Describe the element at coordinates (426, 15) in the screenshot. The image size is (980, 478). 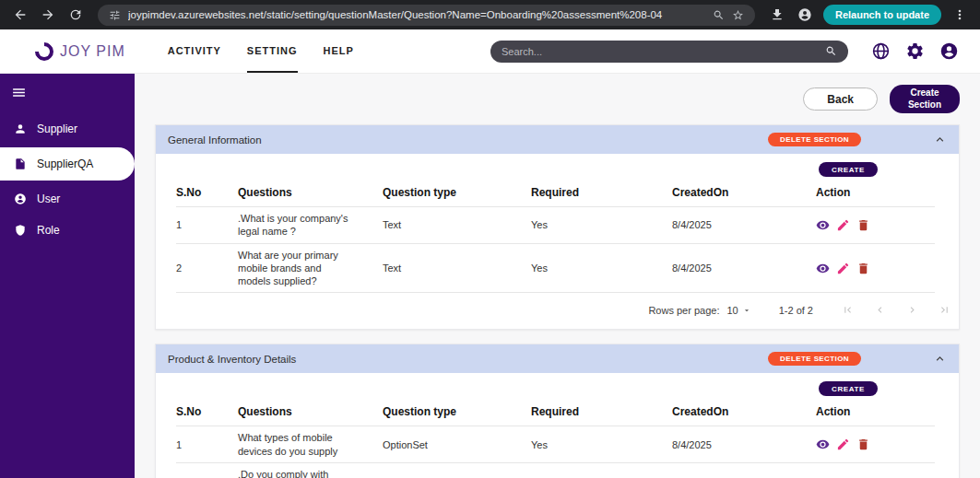
I see `address-bar` at that location.